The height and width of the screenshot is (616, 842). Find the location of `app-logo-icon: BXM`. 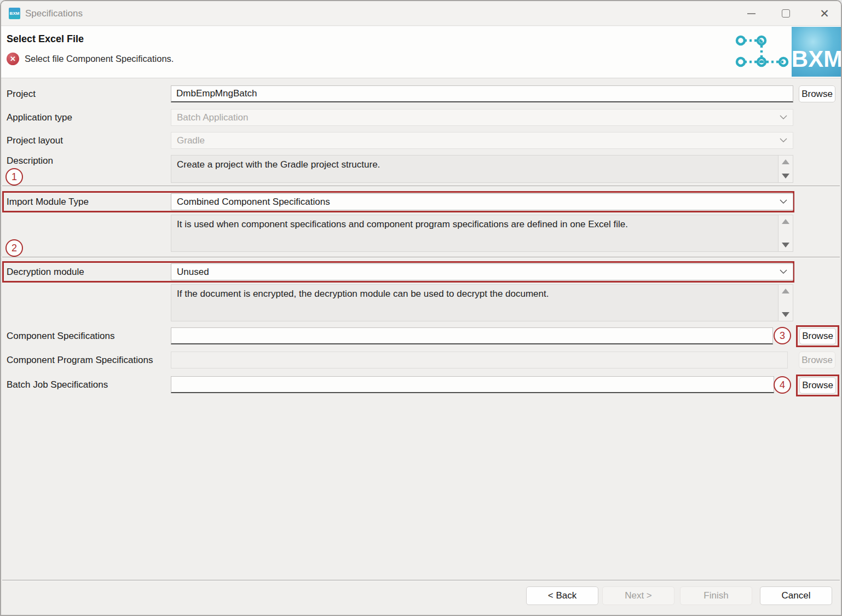

app-logo-icon: BXM is located at coordinates (14, 13).